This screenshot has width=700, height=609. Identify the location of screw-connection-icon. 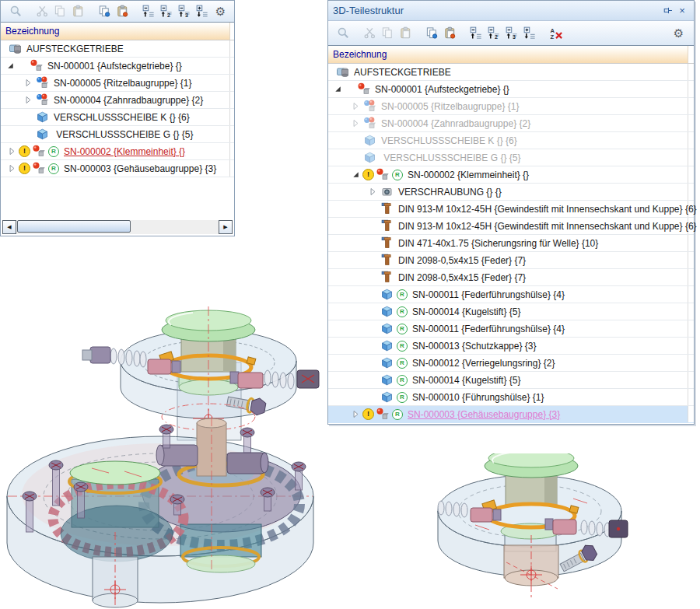
(387, 191).